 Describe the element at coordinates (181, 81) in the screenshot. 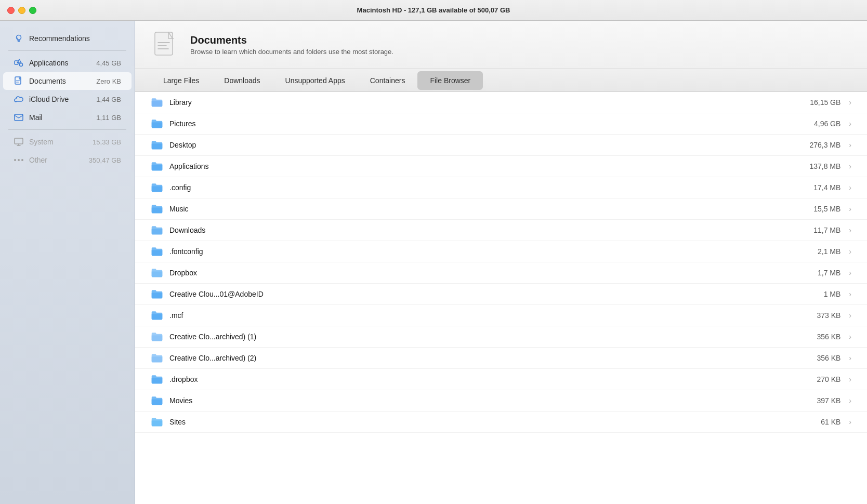

I see `tab-large-files: Large Files` at that location.